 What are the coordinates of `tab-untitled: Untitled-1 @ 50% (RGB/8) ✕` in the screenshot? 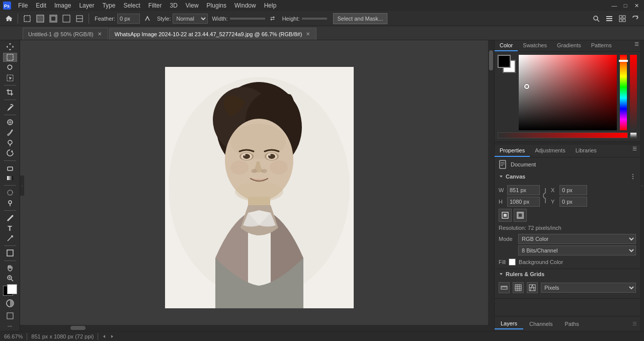 It's located at (65, 34).